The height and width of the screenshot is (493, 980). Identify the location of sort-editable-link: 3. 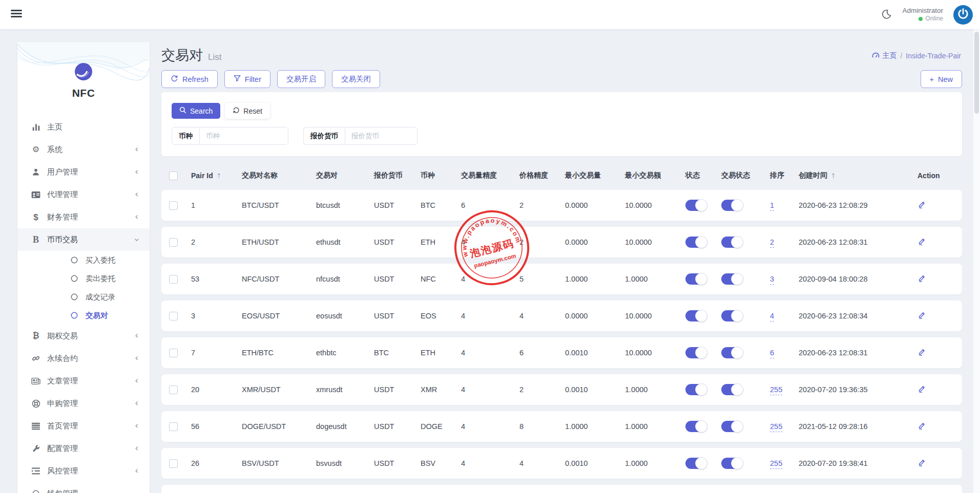
(772, 280).